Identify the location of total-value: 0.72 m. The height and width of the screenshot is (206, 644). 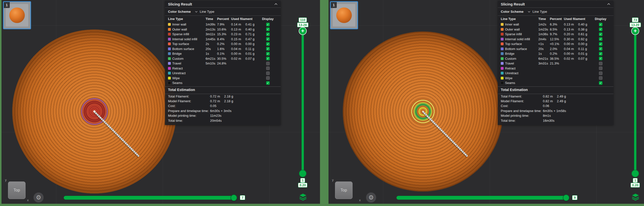
(217, 96).